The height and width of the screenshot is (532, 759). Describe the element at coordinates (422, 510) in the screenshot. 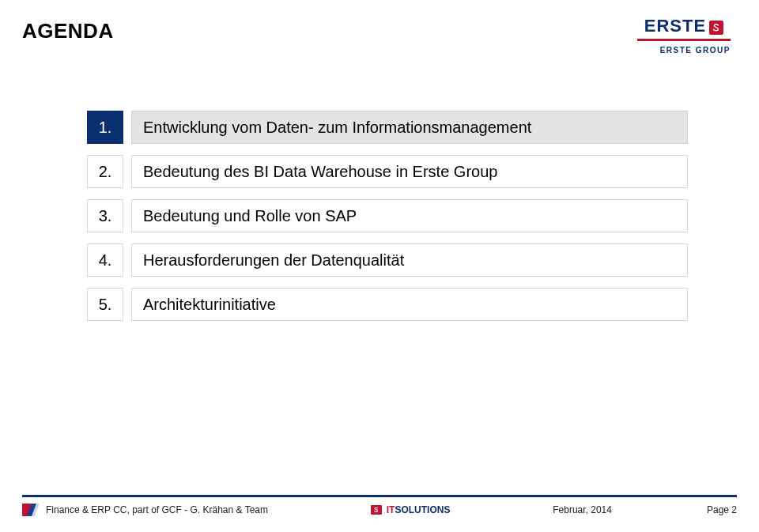

I see `footer-center-sol: SOLUTIONS` at that location.